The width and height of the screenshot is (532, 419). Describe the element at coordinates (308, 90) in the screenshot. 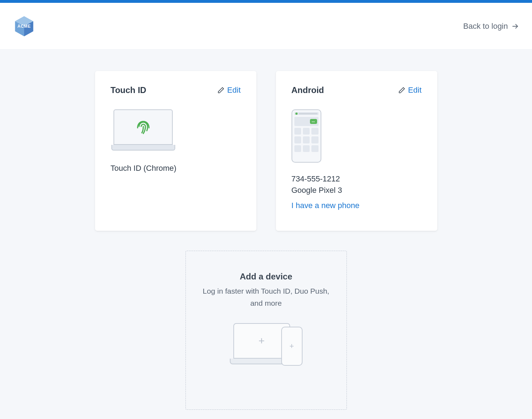

I see `card-title: Android` at that location.